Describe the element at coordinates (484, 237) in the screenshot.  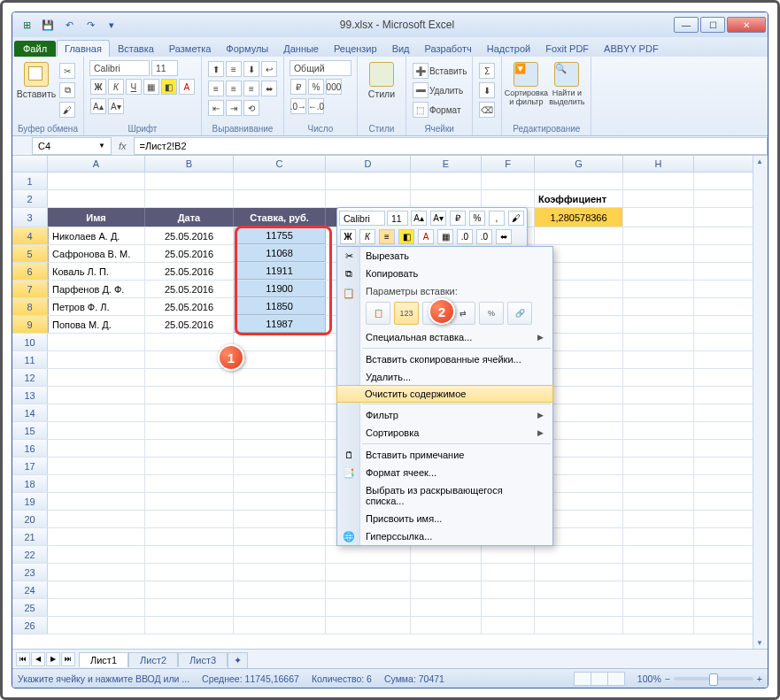
I see `mini-dec-dec: .0` at that location.